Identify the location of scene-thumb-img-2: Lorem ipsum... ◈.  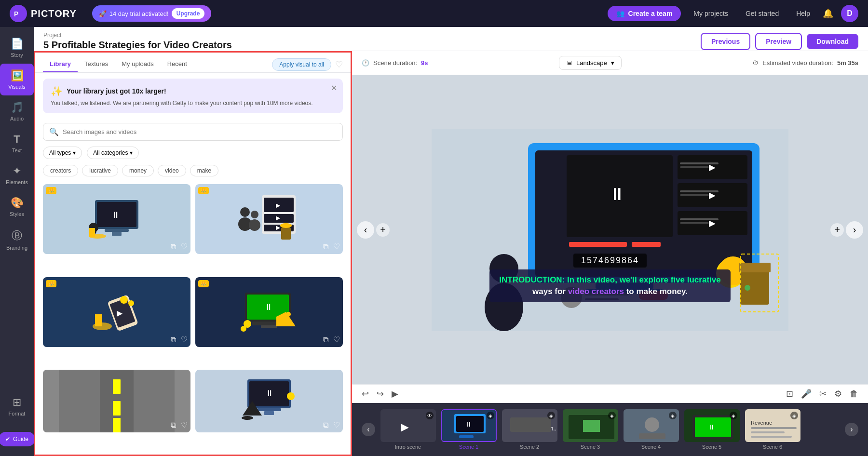
(529, 426).